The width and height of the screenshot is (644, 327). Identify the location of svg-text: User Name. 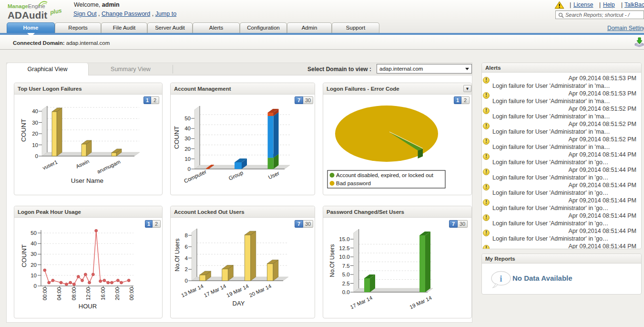
(87, 180).